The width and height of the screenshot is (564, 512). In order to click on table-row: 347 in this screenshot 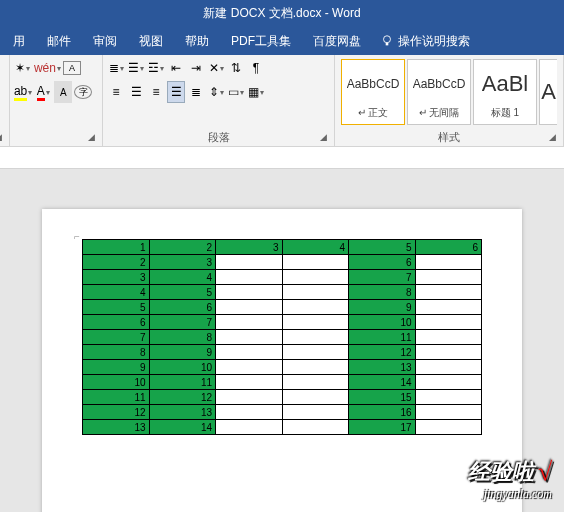, I will do `click(282, 278)`.